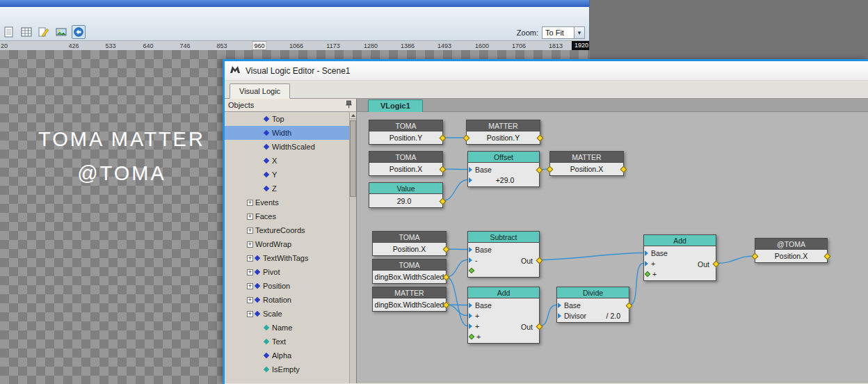 The height and width of the screenshot is (384, 868). I want to click on node-header: Subtract, so click(504, 237).